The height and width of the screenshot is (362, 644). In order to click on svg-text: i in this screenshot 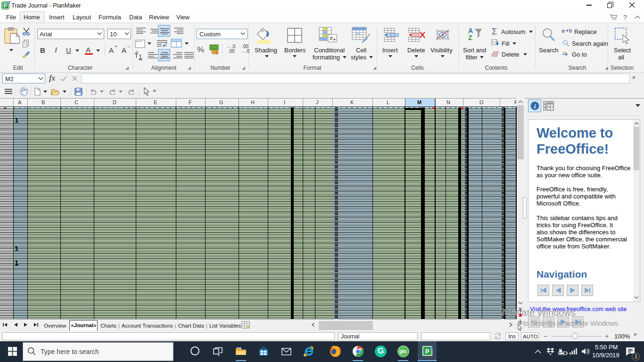, I will do `click(535, 107)`.